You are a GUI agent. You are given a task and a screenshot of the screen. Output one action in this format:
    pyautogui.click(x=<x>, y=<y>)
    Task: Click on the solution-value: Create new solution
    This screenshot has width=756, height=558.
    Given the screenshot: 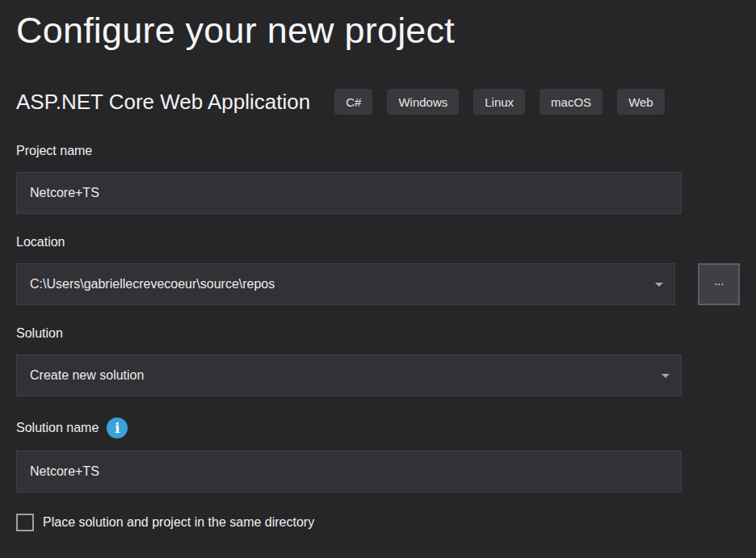 What is the action you would take?
    pyautogui.click(x=87, y=375)
    